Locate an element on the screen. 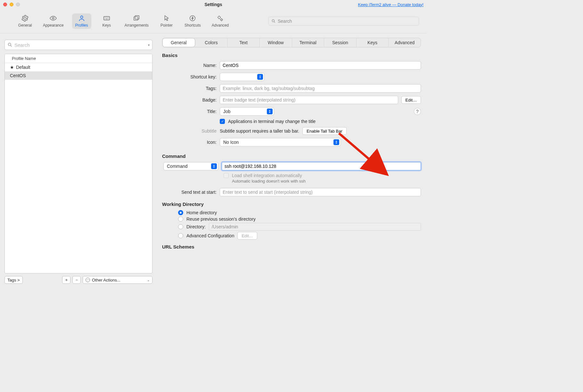 This screenshot has width=583, height=392. command-type-value: Command is located at coordinates (177, 166).